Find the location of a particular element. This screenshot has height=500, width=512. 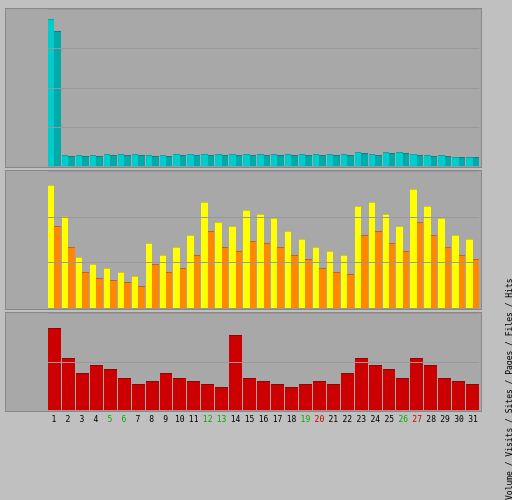

x-label-day-5: 5 is located at coordinates (110, 420).